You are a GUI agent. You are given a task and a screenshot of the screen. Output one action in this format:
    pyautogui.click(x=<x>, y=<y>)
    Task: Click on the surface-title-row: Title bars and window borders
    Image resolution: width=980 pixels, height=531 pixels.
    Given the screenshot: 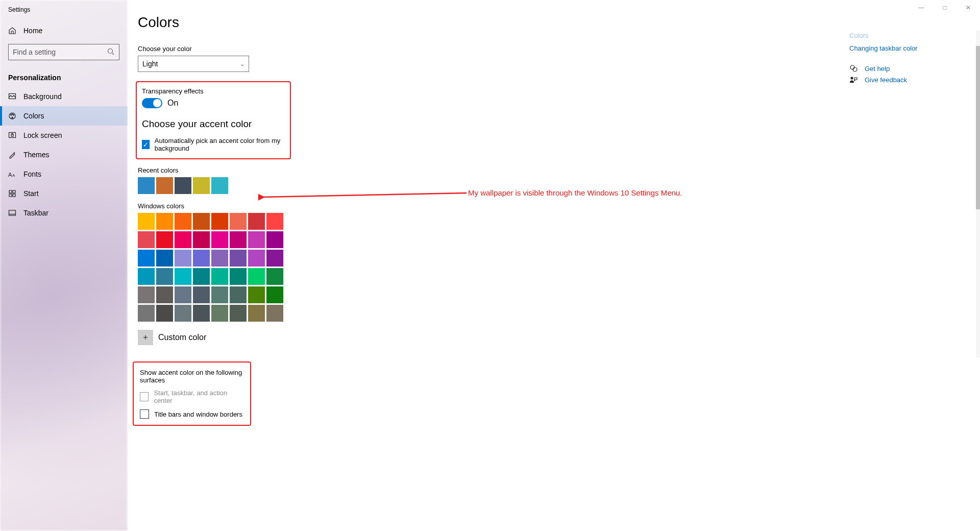 What is the action you would take?
    pyautogui.click(x=192, y=414)
    